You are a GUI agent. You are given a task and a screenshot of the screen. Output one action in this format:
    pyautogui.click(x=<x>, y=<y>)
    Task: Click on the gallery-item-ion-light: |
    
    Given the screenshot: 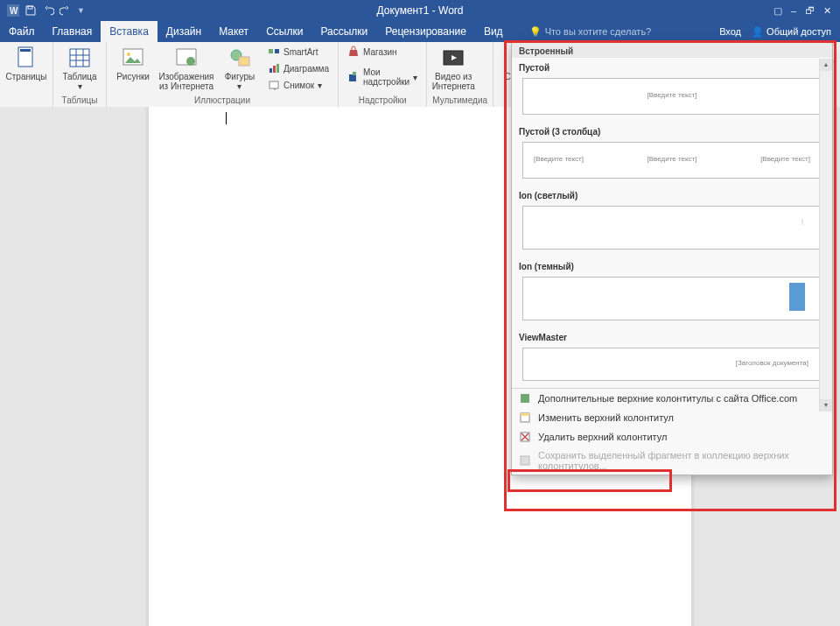 What is the action you would take?
    pyautogui.click(x=672, y=228)
    